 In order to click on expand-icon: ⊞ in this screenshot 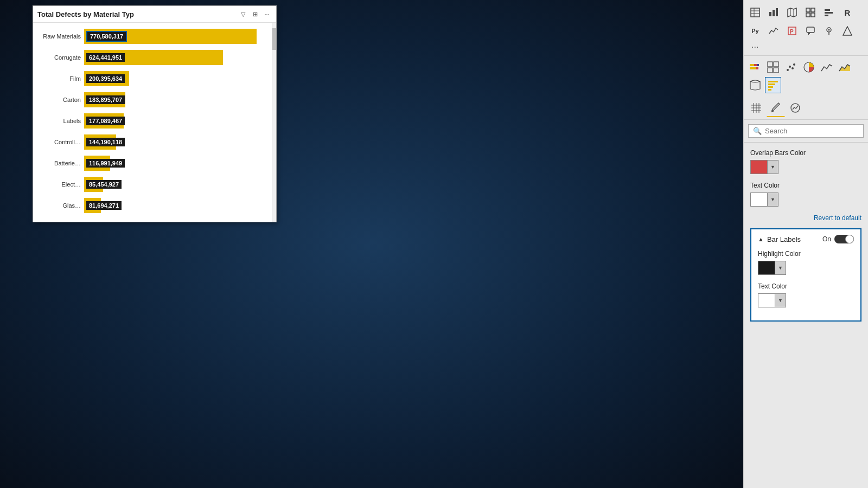, I will do `click(255, 14)`.